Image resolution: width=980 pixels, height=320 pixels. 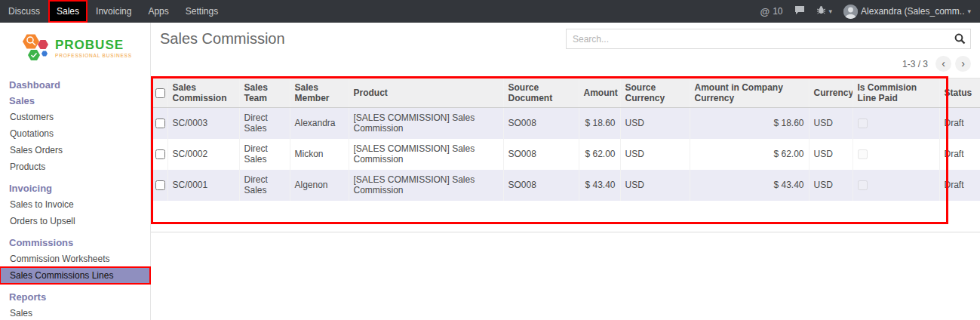 I want to click on mention-count: 10, so click(x=777, y=11).